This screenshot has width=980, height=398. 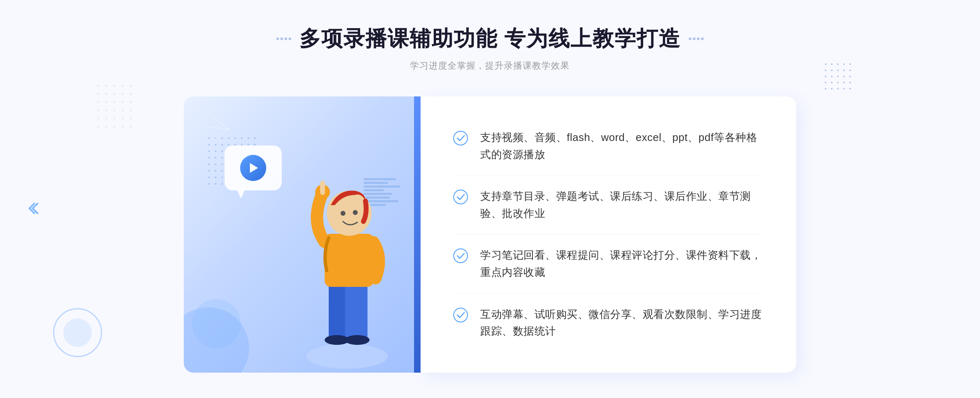 What do you see at coordinates (622, 323) in the screenshot?
I see `feature-text-4: 互动弹幕、试听购买、微信分享、观看次数限制、学习进度跟踪、数据统计` at bounding box center [622, 323].